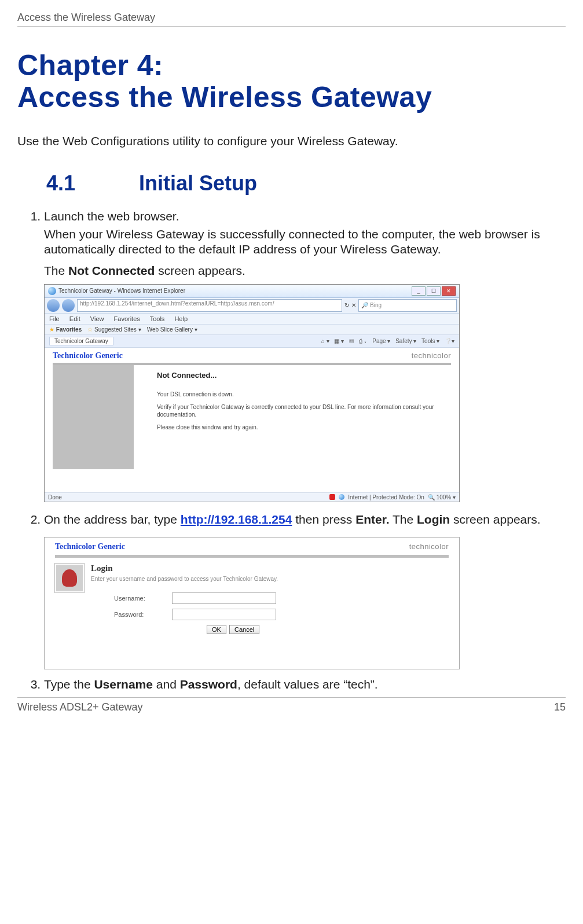  What do you see at coordinates (339, 341) in the screenshot?
I see `feeds-icon: ▦ ▾` at bounding box center [339, 341].